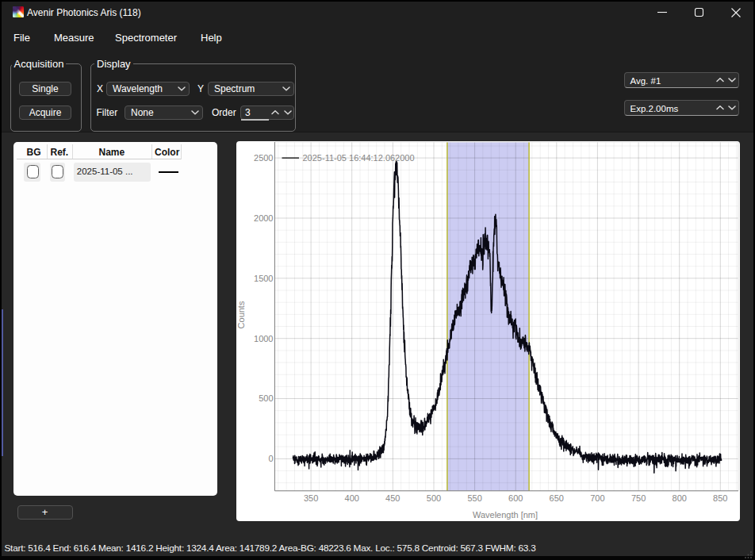 Image resolution: width=755 pixels, height=560 pixels. Describe the element at coordinates (505, 515) in the screenshot. I see `svg-text: Wavelength [nm]` at that location.